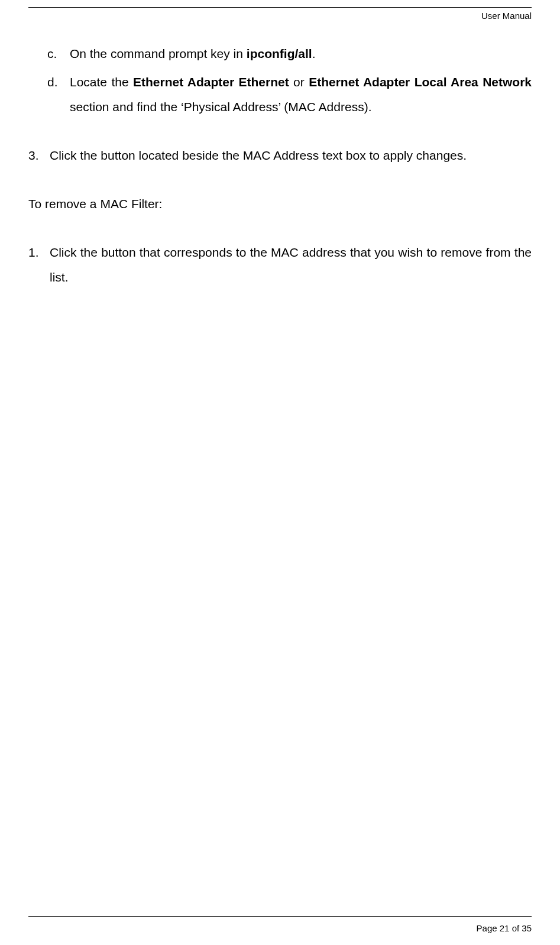  What do you see at coordinates (314, 53) in the screenshot?
I see `text-fragment: .` at bounding box center [314, 53].